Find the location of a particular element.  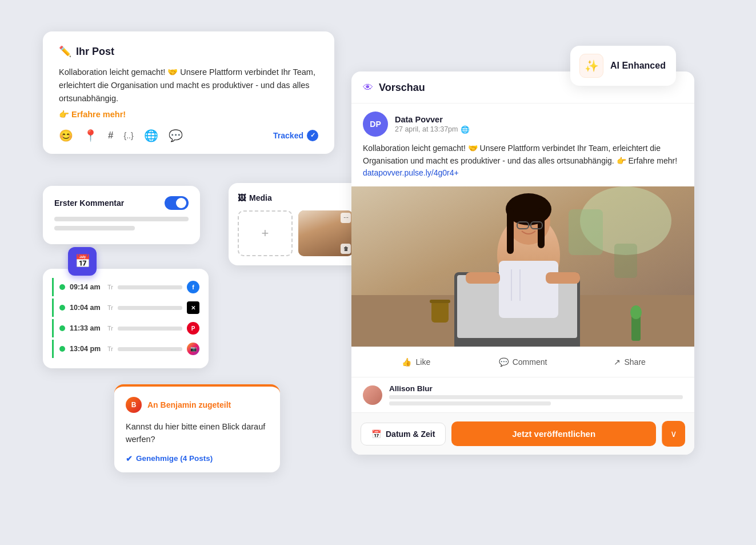

media-thumb-menu: ⋯ is located at coordinates (346, 218).